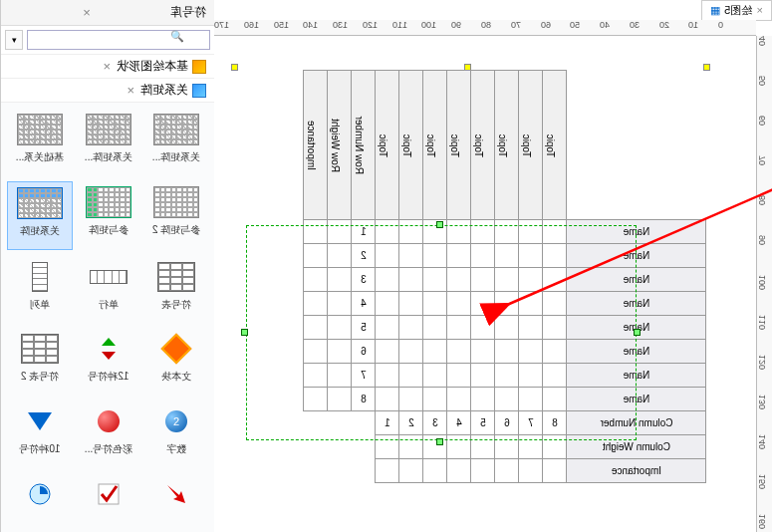 The height and width of the screenshot is (532, 772). I want to click on ruler-vertical: 405060708090100110120130140150160170, so click(764, 284).